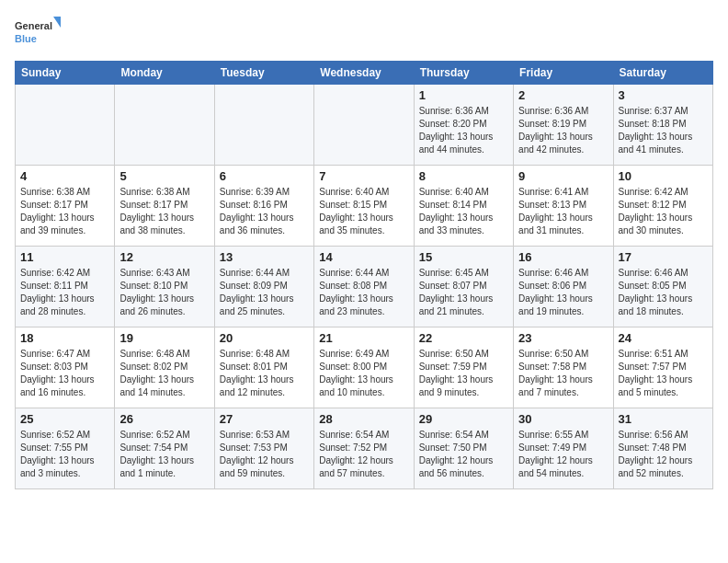 The height and width of the screenshot is (563, 728). Describe the element at coordinates (165, 206) in the screenshot. I see `calendar-cell: 5Sunrise: 6:38 AM Sunset: 8:17 PM Daylig…` at that location.